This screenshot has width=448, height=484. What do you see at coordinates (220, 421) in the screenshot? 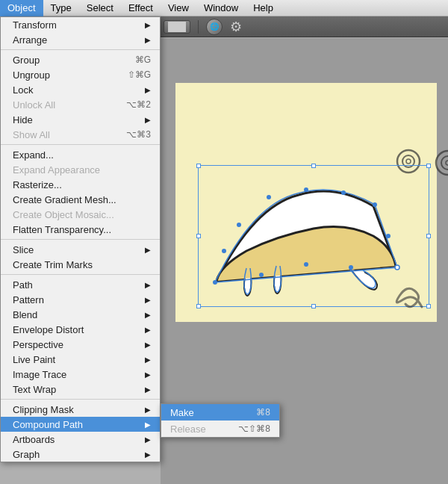
I see `compound-path-submenu: Make ⌘8 Release ⌥⇧⌘8` at bounding box center [220, 421].